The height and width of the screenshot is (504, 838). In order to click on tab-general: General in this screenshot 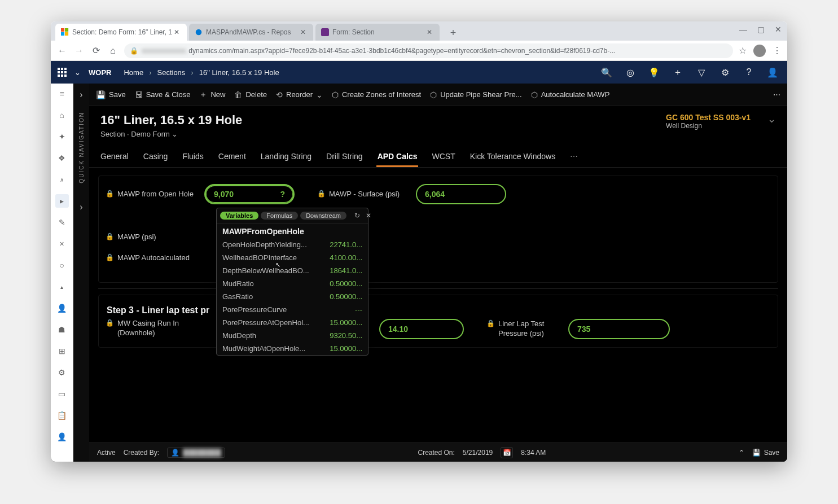, I will do `click(115, 157)`.